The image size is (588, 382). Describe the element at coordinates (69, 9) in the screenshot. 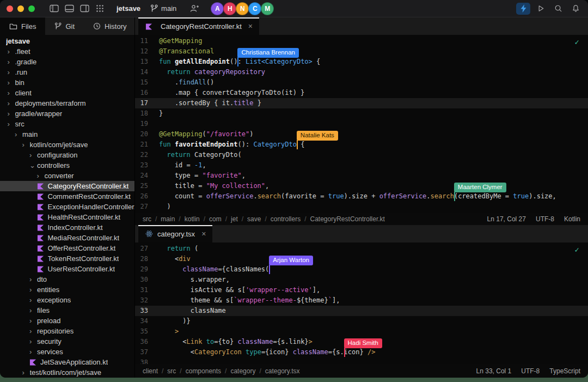

I see `toggle-bottom-panel-icon` at that location.